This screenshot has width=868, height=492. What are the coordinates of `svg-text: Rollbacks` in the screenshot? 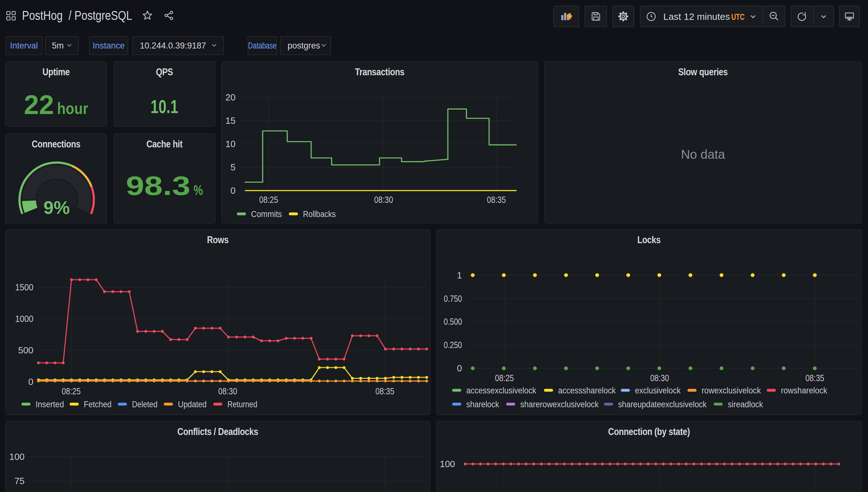 It's located at (320, 214).